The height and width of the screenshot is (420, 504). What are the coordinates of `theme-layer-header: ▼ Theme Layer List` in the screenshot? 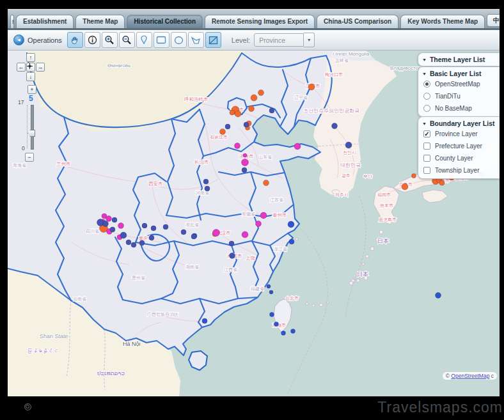 It's located at (459, 59).